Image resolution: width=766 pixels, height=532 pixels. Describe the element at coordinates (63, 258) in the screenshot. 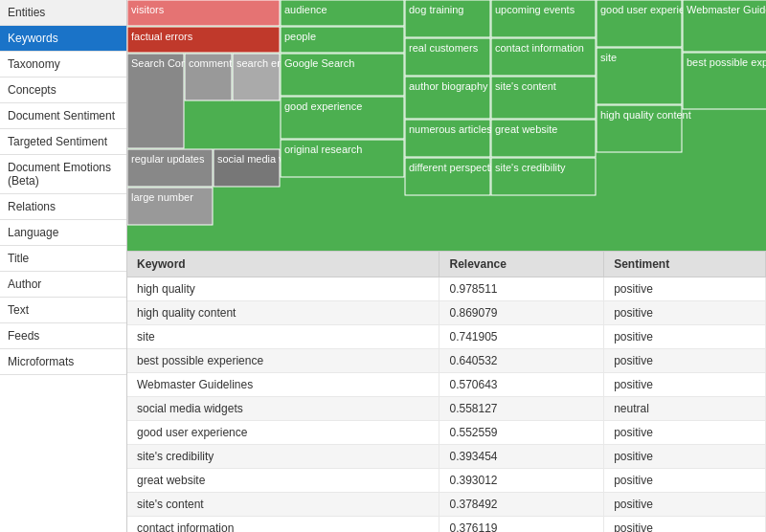

I see `sidebar-item-title: Title` at that location.